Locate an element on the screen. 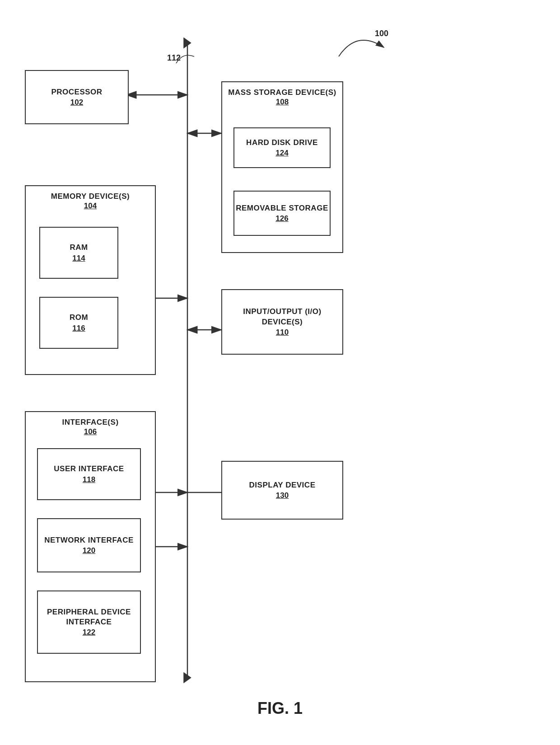 This screenshot has width=560, height=745. user-interface-number: 118 is located at coordinates (89, 480).